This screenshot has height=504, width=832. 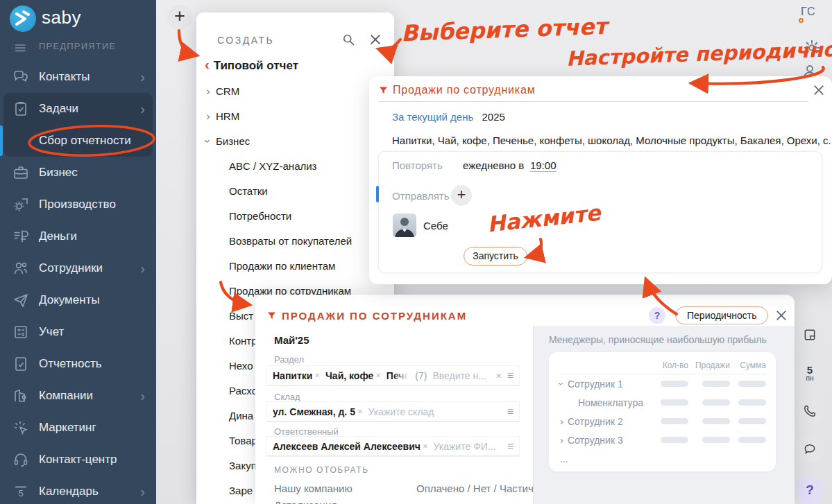 What do you see at coordinates (722, 315) in the screenshot?
I see `periodicity-button: Периодичность` at bounding box center [722, 315].